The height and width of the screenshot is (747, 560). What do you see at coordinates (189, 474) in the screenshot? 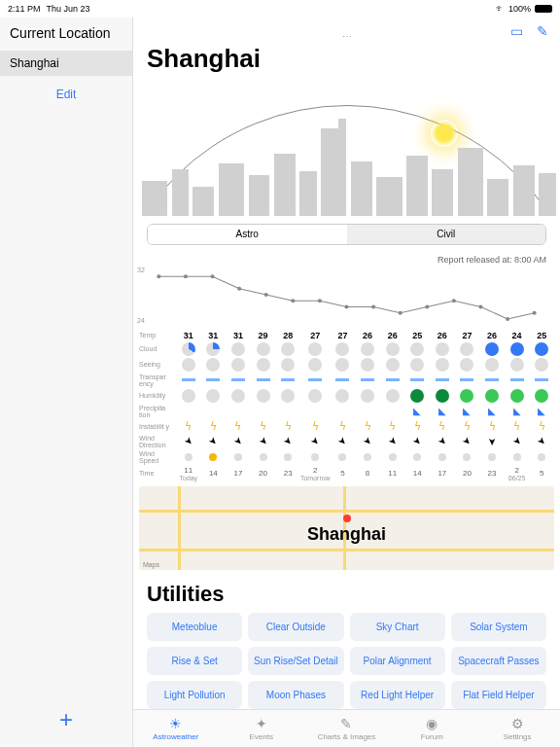
I see `cell: 11Today` at bounding box center [189, 474].